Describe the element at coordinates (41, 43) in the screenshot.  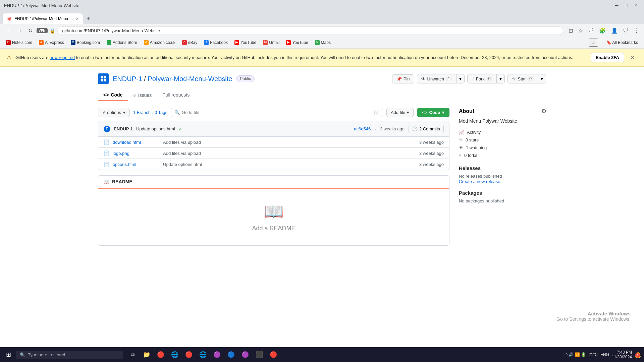
I see `aliexpress-favicon: A` at that location.